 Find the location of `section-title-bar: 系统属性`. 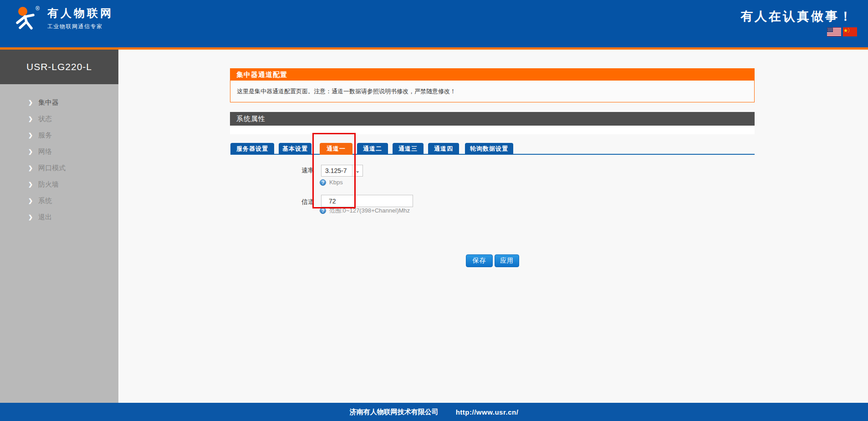

section-title-bar: 系统属性 is located at coordinates (492, 119).